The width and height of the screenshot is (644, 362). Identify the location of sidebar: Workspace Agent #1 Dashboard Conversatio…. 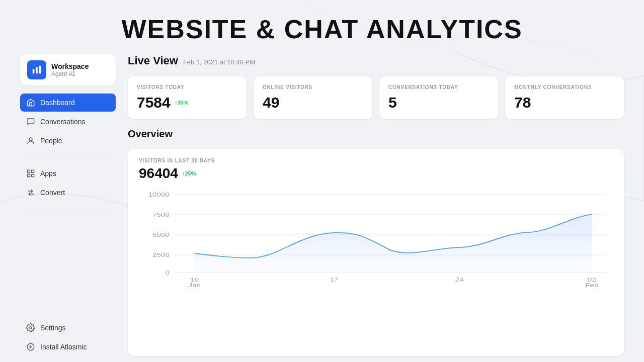
(68, 205).